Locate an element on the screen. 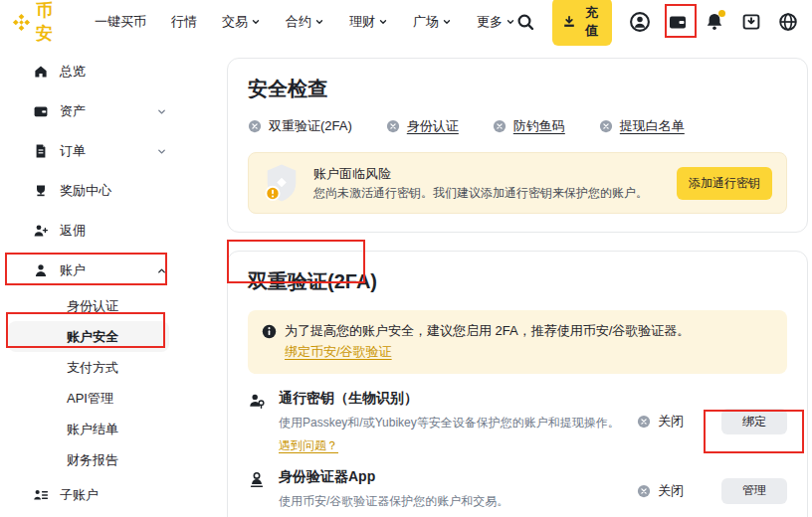 The width and height of the screenshot is (812, 517). nav-label: 交易 is located at coordinates (235, 22).